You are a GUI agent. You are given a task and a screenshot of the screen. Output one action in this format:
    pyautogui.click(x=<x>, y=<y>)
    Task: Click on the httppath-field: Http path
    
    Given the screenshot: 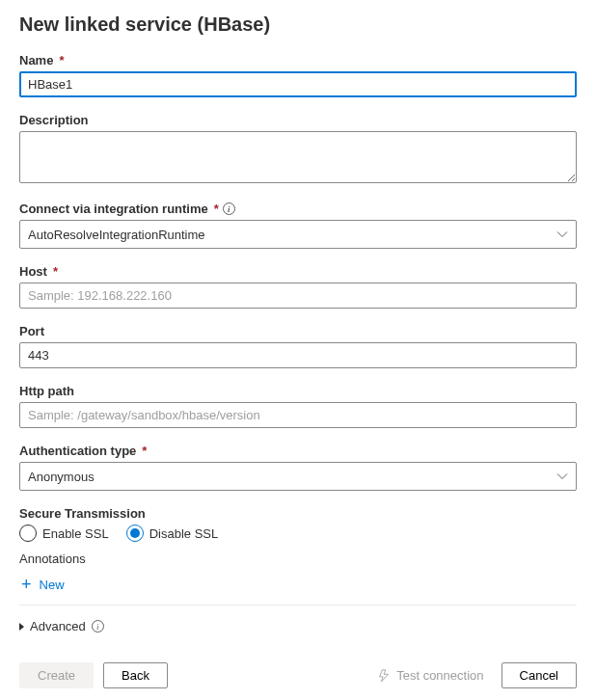 What is the action you would take?
    pyautogui.click(x=298, y=406)
    